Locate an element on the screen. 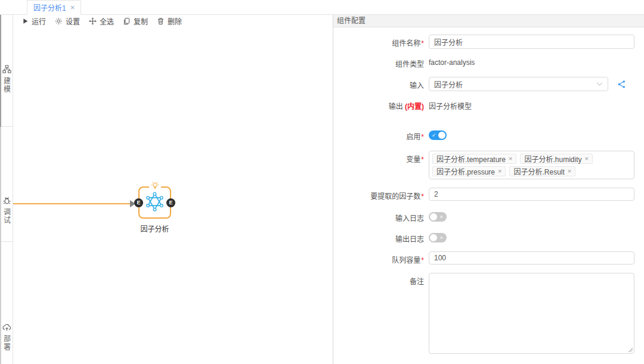 This screenshot has width=644, height=364. tab-label: 因子分析1 is located at coordinates (50, 7).